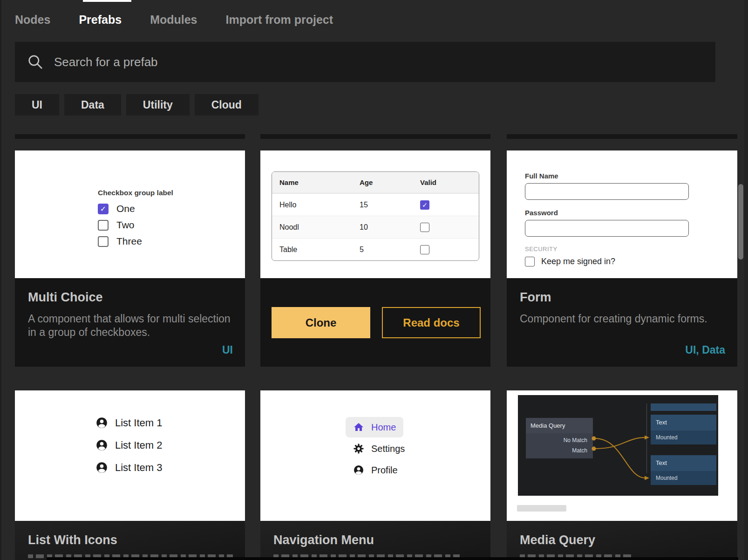 The width and height of the screenshot is (748, 560). What do you see at coordinates (365, 62) in the screenshot?
I see `search-bar` at bounding box center [365, 62].